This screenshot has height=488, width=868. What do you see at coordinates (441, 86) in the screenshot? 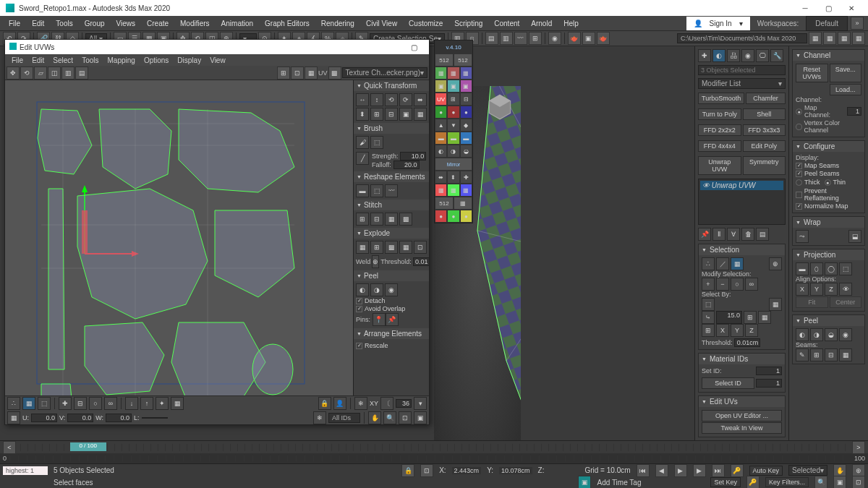
I see `ft-b1: ▣` at bounding box center [441, 86].